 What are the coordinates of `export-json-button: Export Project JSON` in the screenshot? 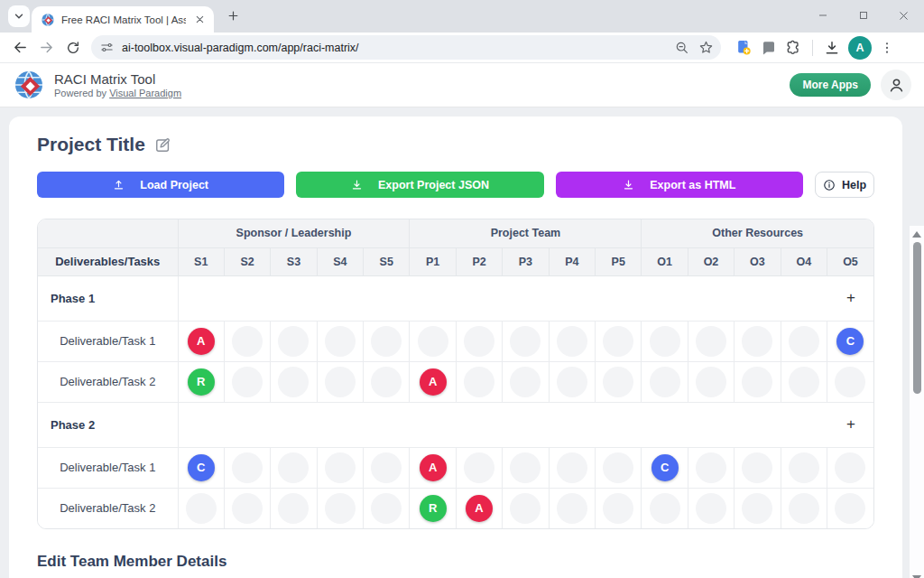 It's located at (420, 184).